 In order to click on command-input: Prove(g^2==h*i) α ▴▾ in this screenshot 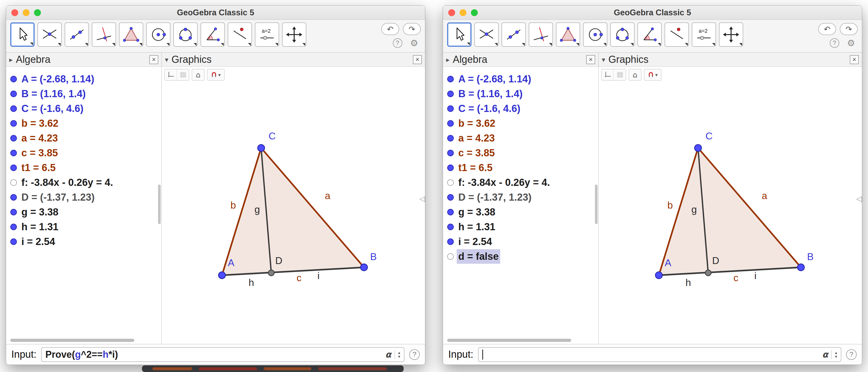, I will do `click(223, 354)`.